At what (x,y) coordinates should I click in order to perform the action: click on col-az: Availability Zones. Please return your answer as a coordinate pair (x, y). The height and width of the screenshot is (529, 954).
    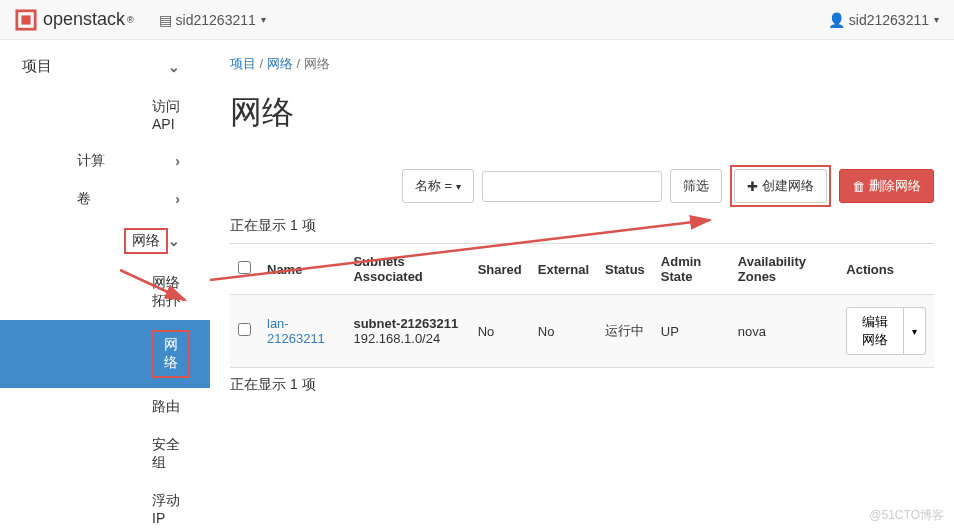
    Looking at the image, I should click on (784, 270).